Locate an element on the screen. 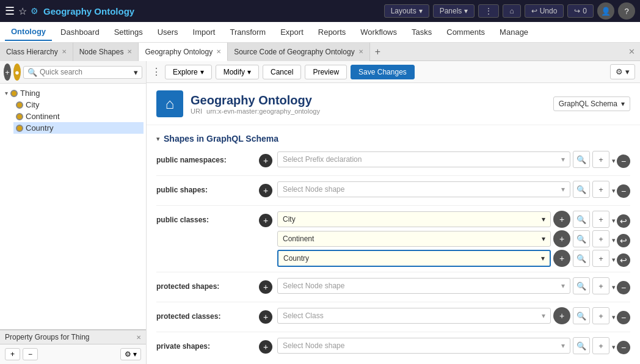 Image resolution: width=640 pixels, height=364 pixels. nav-users: Users is located at coordinates (168, 32).